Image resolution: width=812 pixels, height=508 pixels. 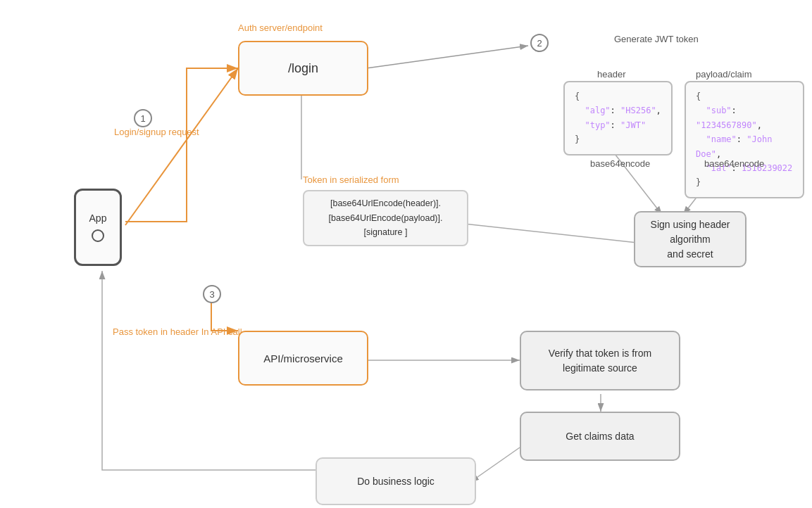 What do you see at coordinates (396, 481) in the screenshot?
I see `do-business-box: Do business logic` at bounding box center [396, 481].